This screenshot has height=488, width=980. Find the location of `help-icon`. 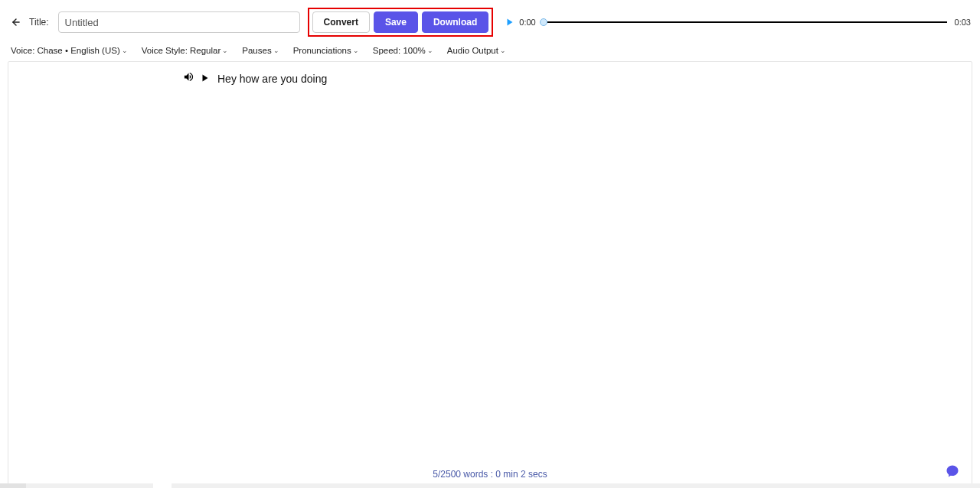

help-icon is located at coordinates (952, 471).